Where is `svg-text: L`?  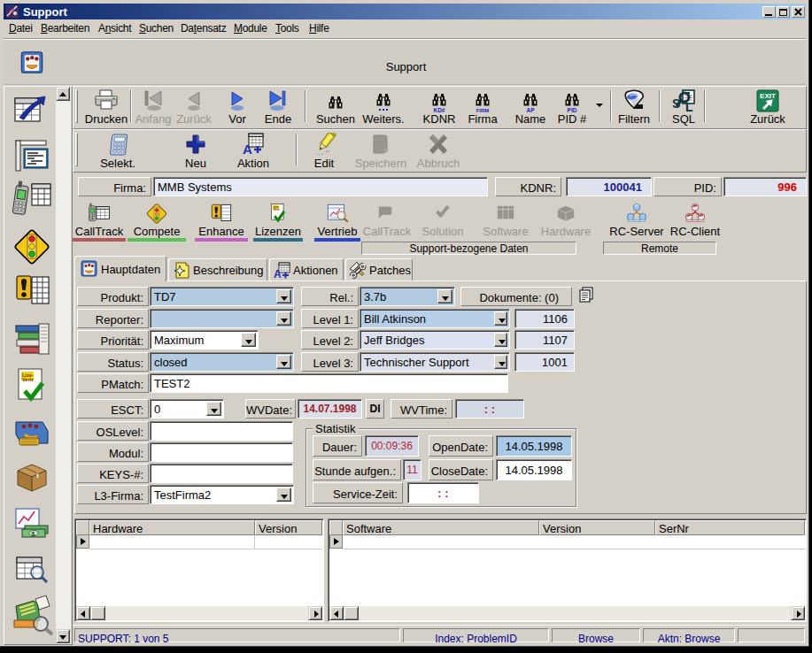
svg-text: L is located at coordinates (689, 106).